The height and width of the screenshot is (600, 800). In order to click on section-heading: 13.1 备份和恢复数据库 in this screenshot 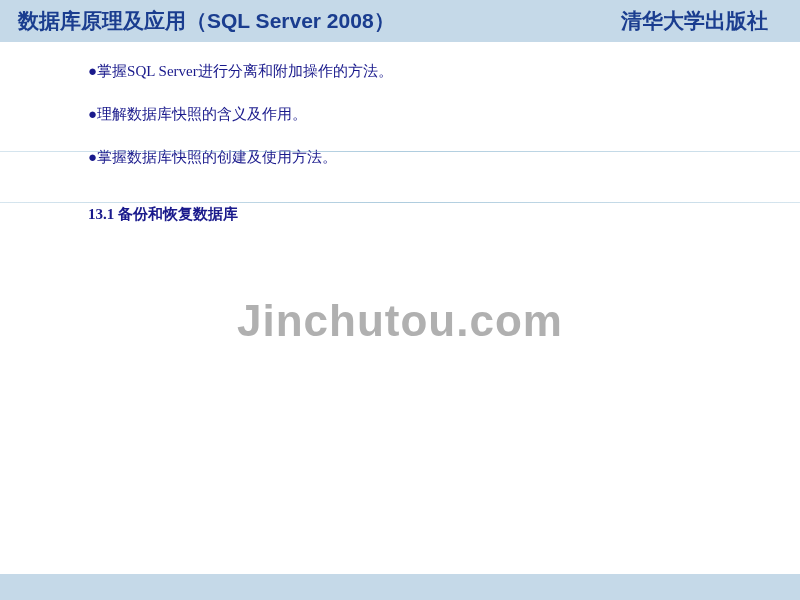, I will do `click(400, 214)`.